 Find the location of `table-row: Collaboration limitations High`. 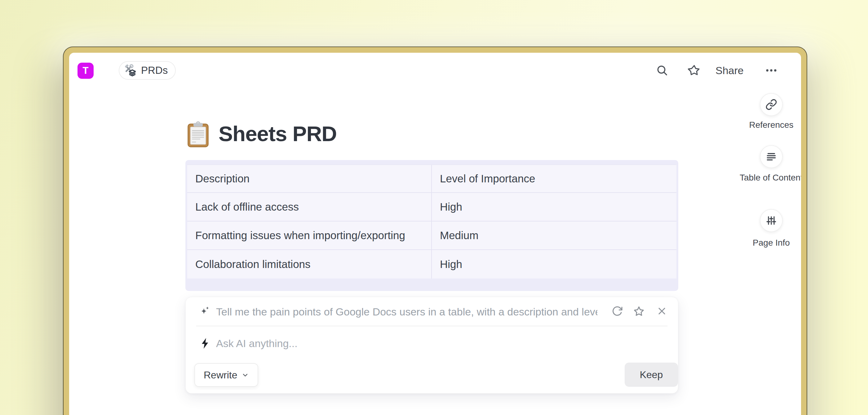

table-row: Collaboration limitations High is located at coordinates (432, 264).